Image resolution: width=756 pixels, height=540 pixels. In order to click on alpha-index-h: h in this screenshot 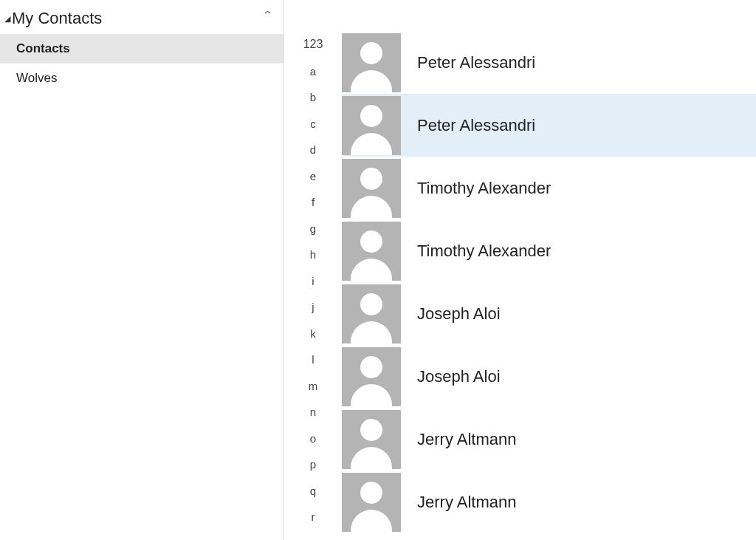, I will do `click(313, 255)`.